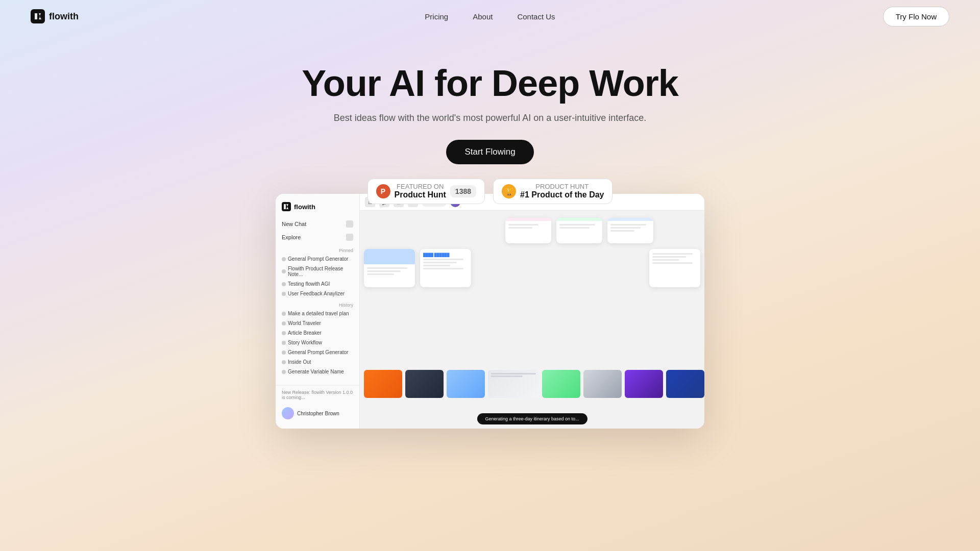 The image size is (980, 551). What do you see at coordinates (317, 413) in the screenshot?
I see `sidebar-user: Christopher Brown` at bounding box center [317, 413].